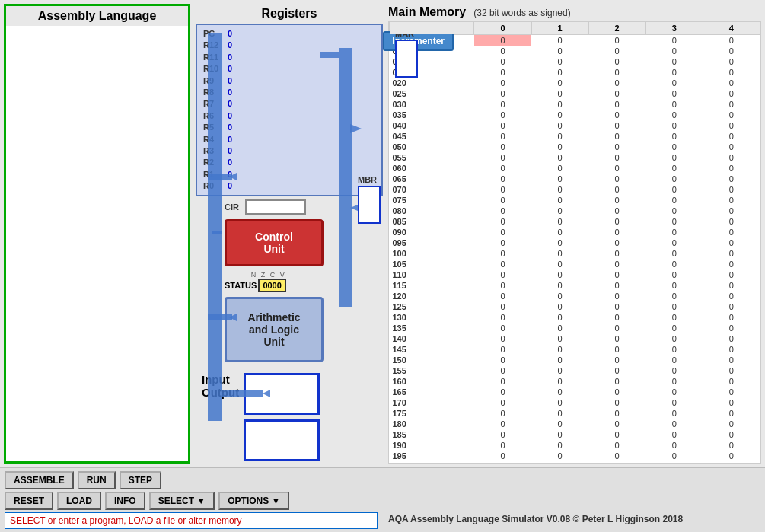 Image resolution: width=765 pixels, height=532 pixels. What do you see at coordinates (502, 349) in the screenshot?
I see `memory-cell-145-0: 0` at bounding box center [502, 349].